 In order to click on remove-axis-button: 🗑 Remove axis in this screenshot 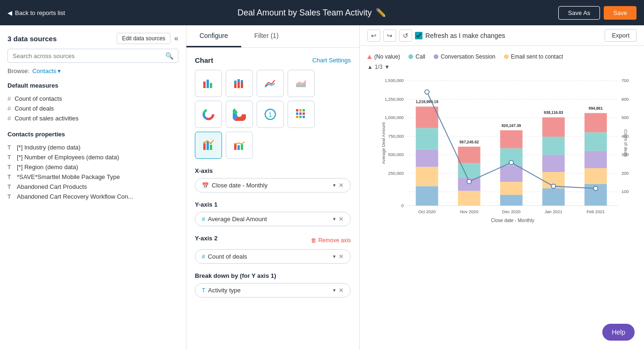, I will do `click(331, 240)`.